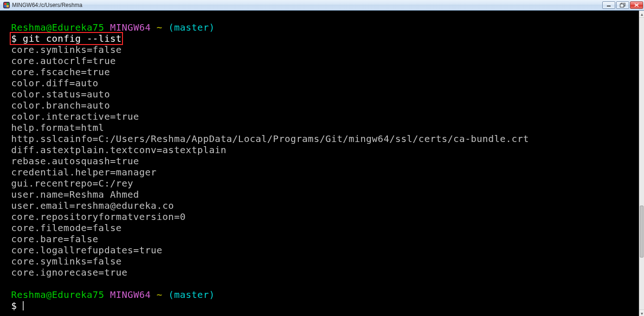 The image size is (644, 316). Describe the element at coordinates (66, 39) in the screenshot. I see `command-highlight: $ git config --list` at that location.